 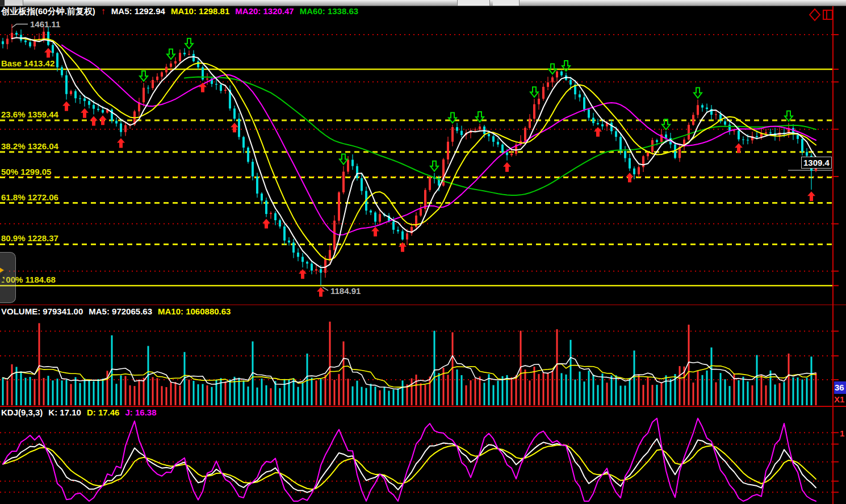 What do you see at coordinates (265, 11) in the screenshot?
I see `ma20-legend: MA20: 1320.47` at bounding box center [265, 11].